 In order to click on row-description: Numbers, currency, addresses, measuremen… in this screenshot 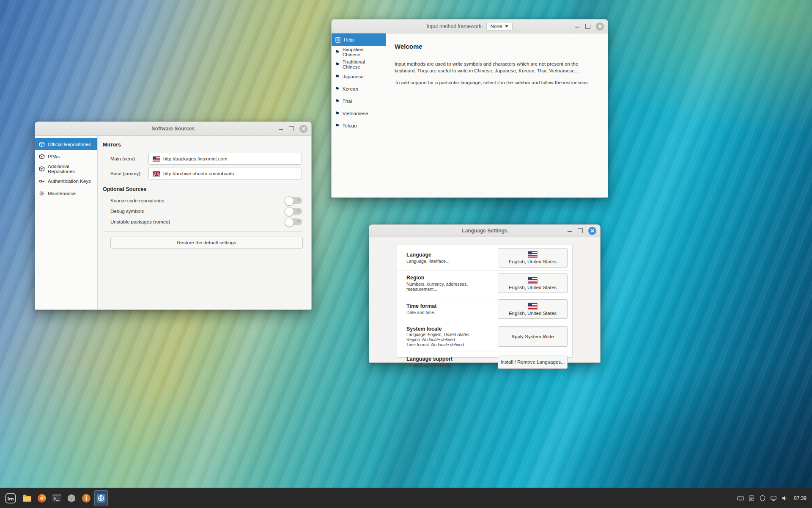, I will do `click(450, 287)`.